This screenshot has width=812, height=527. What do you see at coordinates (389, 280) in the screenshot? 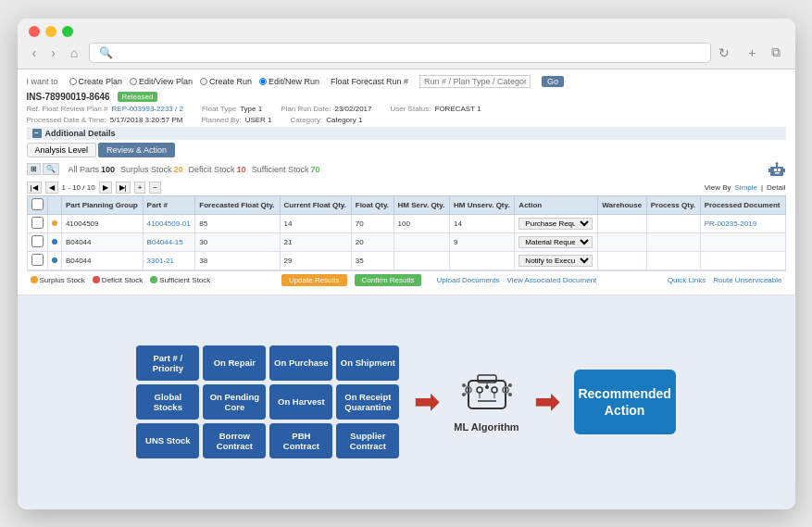
I see `confirm-results-button: Confirm Results` at bounding box center [389, 280].